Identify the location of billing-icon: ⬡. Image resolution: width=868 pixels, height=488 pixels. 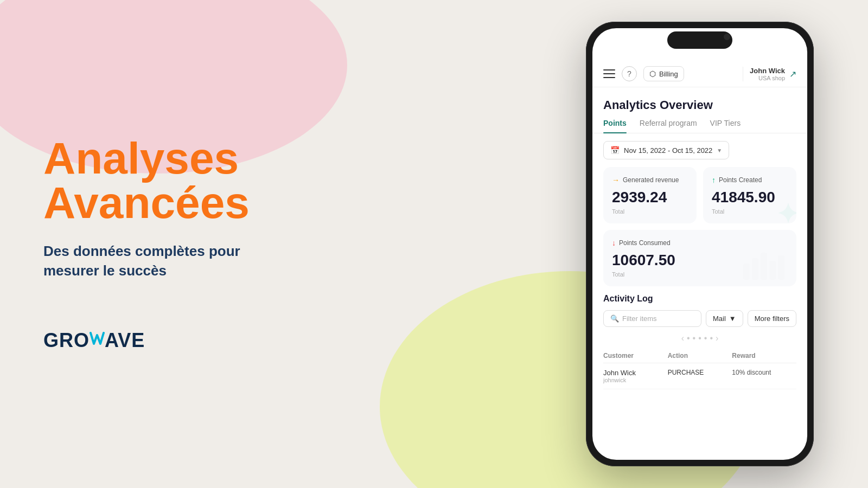
(653, 74).